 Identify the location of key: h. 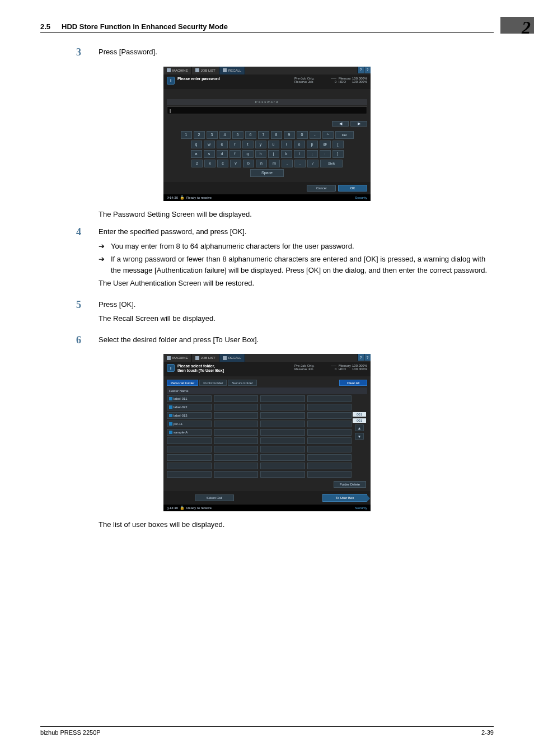
(261, 154).